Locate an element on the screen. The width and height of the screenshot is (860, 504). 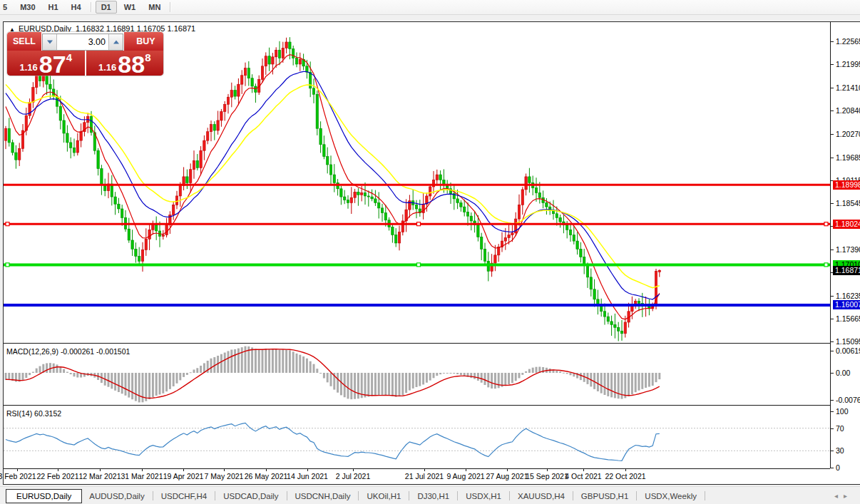
price-axis: 1.225651.219951.214101.208401.202701.196… is located at coordinates (846, 245).